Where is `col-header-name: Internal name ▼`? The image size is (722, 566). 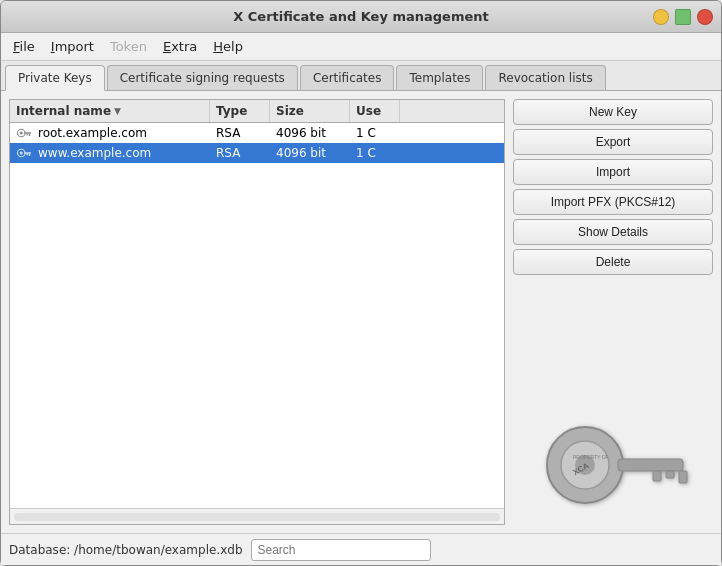
col-header-name: Internal name ▼ is located at coordinates (110, 111).